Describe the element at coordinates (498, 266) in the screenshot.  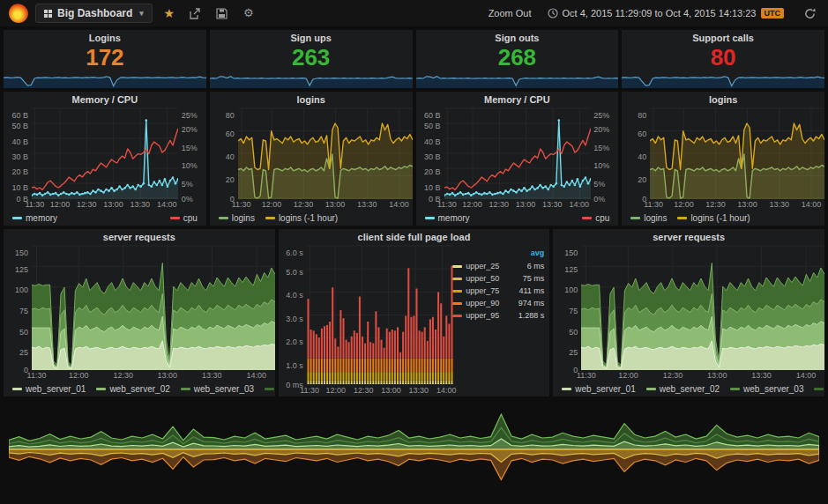
I see `legend-item-upper_25: upper_256 ms` at that location.